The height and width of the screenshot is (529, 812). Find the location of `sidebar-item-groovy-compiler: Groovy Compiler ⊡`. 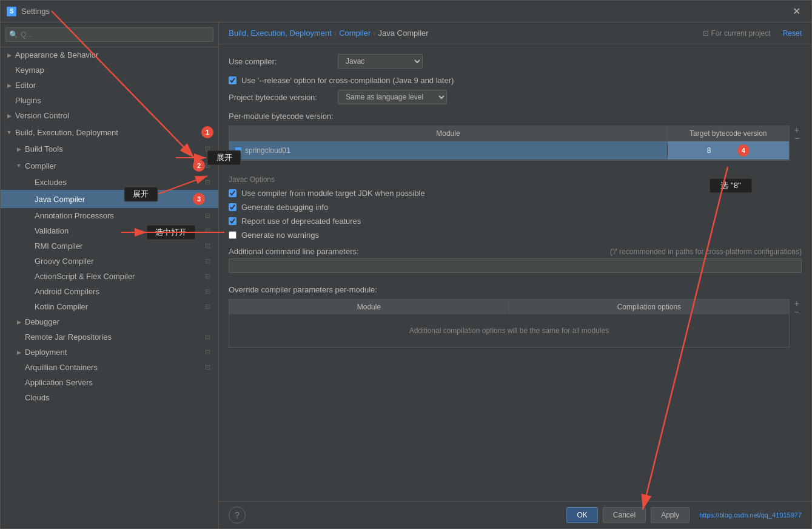

sidebar-item-groovy-compiler: Groovy Compiler ⊡ is located at coordinates (109, 261).